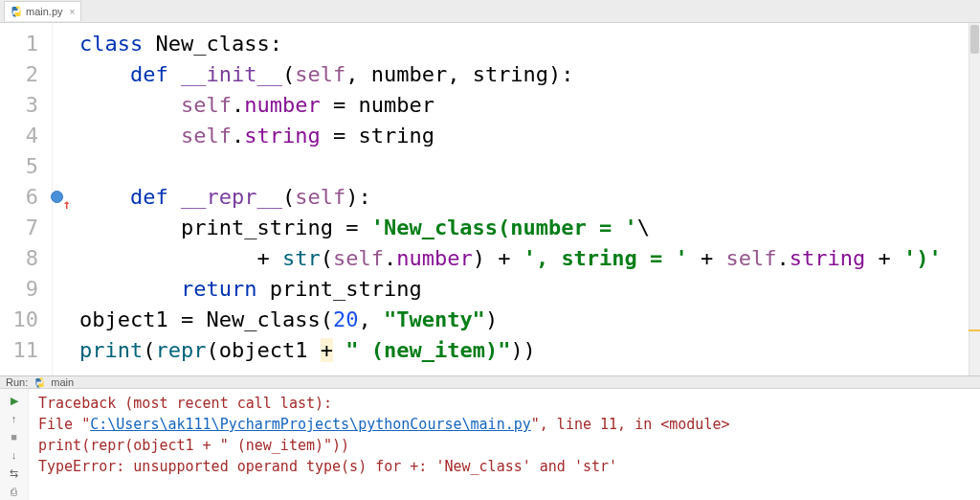 This screenshot has height=500, width=980. Describe the element at coordinates (14, 419) in the screenshot. I see `scroll-up-button: ↑` at that location.